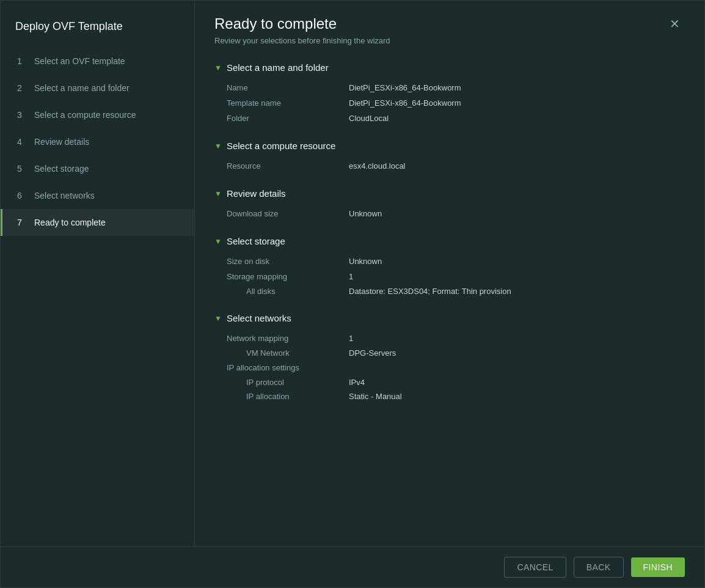 The width and height of the screenshot is (705, 588). I want to click on section-header-select-storage: ▼ Select storage, so click(450, 241).